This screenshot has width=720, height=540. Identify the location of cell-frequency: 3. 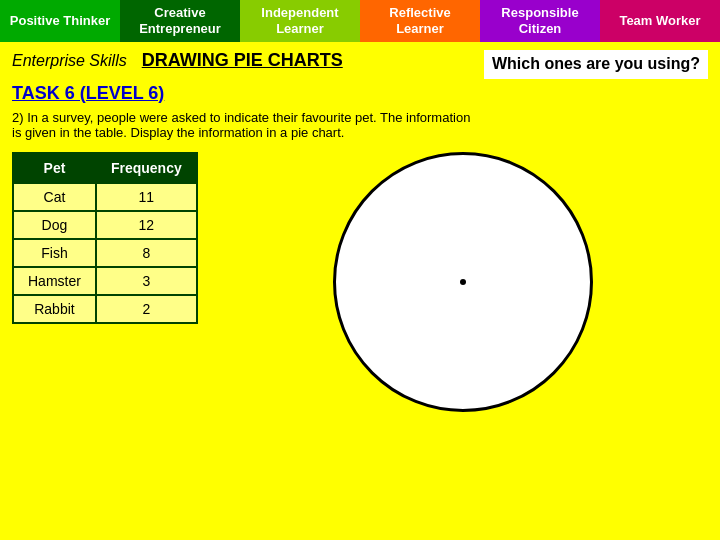
(146, 281).